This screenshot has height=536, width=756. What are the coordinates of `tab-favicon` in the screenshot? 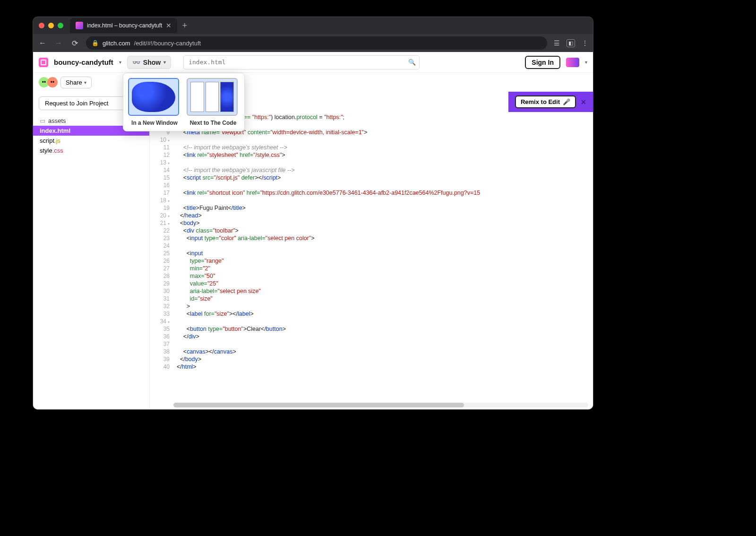 It's located at (79, 26).